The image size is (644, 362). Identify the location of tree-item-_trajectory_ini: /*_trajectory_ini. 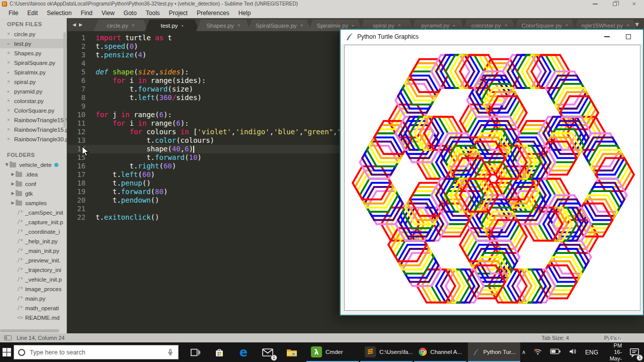
(33, 269).